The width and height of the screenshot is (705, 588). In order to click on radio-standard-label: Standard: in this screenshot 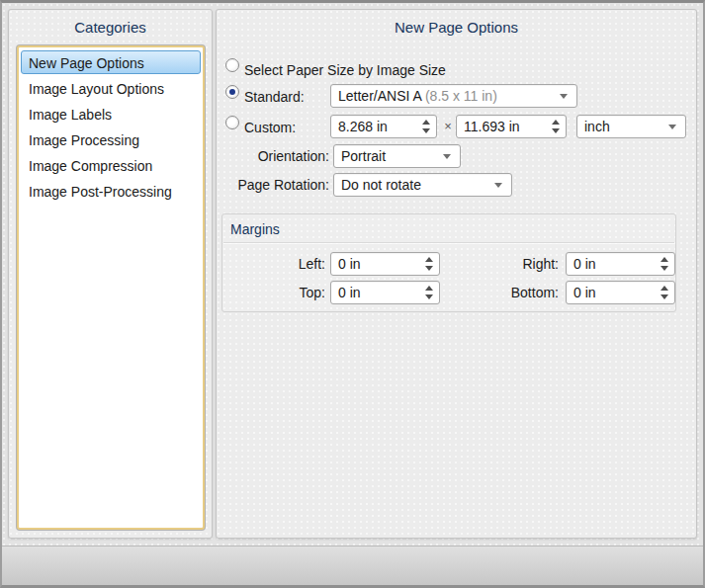, I will do `click(275, 97)`.